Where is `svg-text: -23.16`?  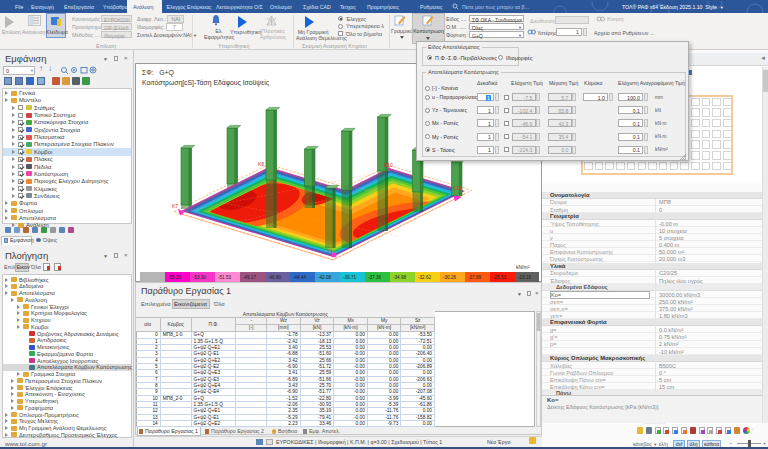
svg-text: -23.16 is located at coordinates (524, 278).